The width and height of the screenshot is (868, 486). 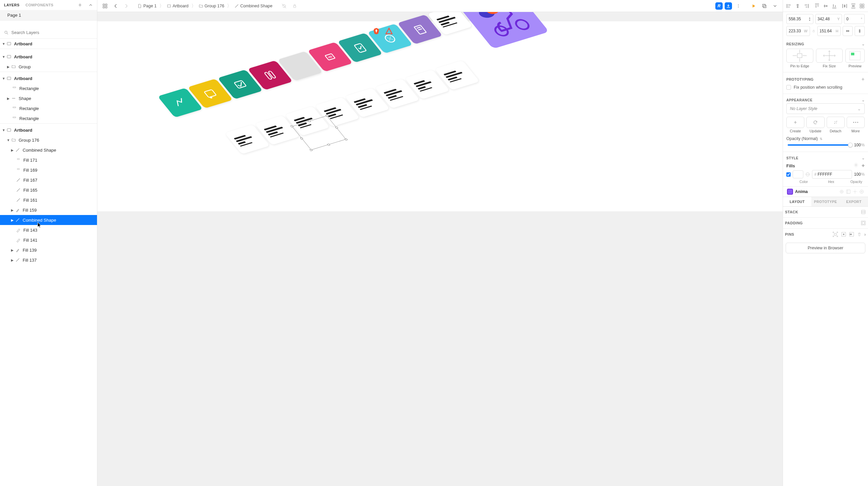 I want to click on opacity-slider, so click(x=819, y=145).